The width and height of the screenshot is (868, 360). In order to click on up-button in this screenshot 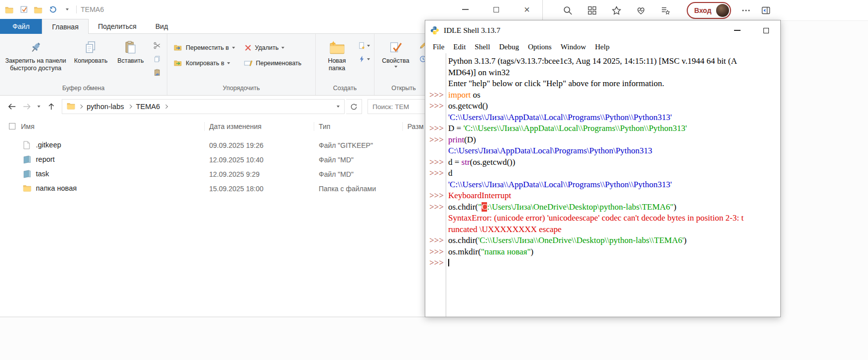, I will do `click(51, 107)`.